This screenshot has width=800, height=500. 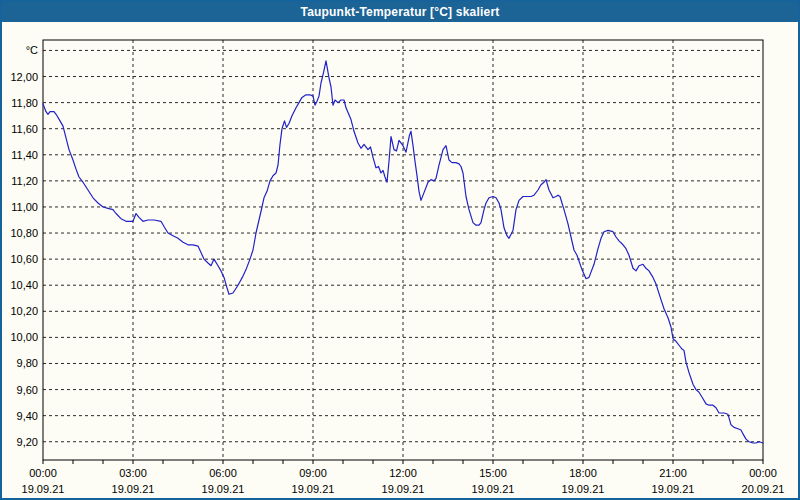 I want to click on y-tick-label: 11,80, so click(x=24, y=103).